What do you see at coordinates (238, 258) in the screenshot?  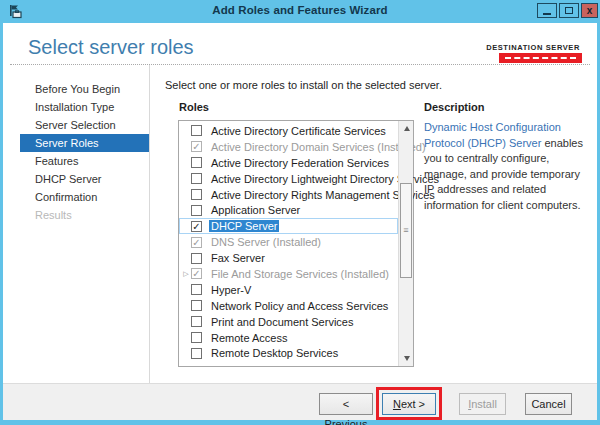 I see `role-label: Fax Server` at bounding box center [238, 258].